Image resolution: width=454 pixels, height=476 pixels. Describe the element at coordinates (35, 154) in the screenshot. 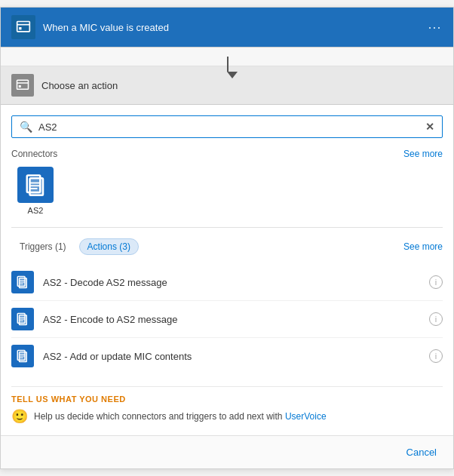

I see `connectors-label: Connectors` at that location.